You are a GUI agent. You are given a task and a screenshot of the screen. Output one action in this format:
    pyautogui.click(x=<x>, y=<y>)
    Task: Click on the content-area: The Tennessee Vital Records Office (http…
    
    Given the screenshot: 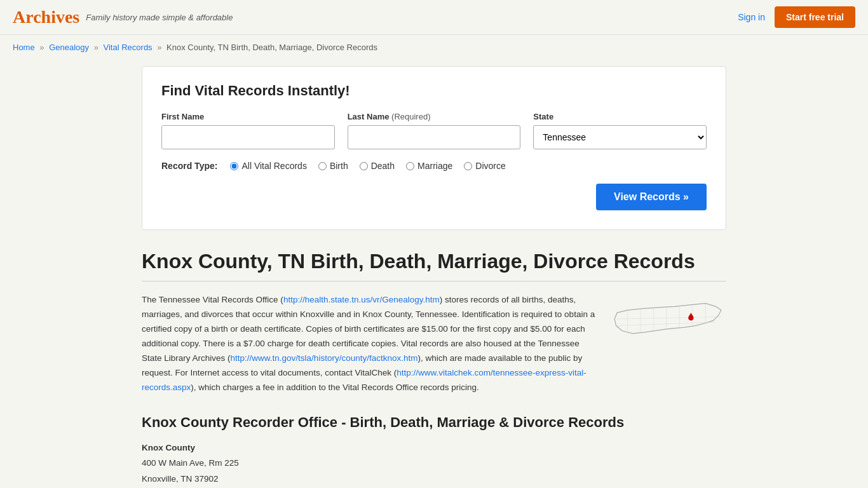 What is the action you would take?
    pyautogui.click(x=434, y=344)
    